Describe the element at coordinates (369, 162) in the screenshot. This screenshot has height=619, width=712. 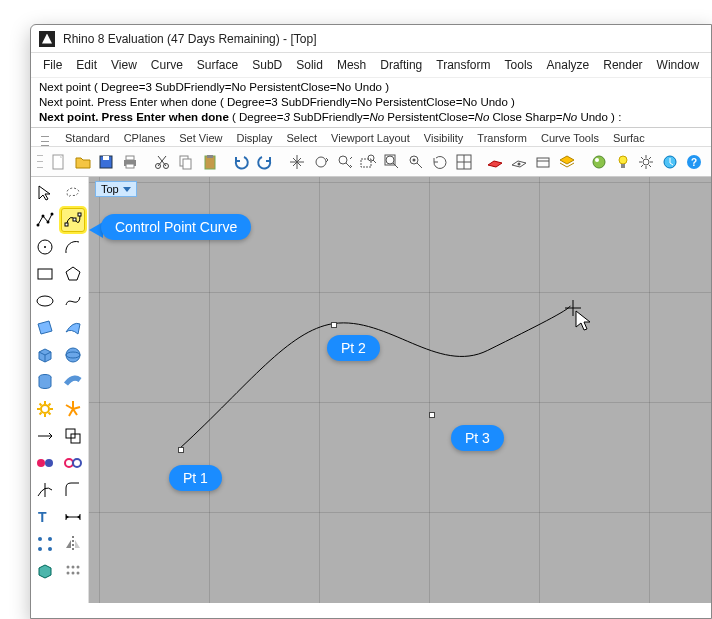
I see `zoom-window-icon` at that location.